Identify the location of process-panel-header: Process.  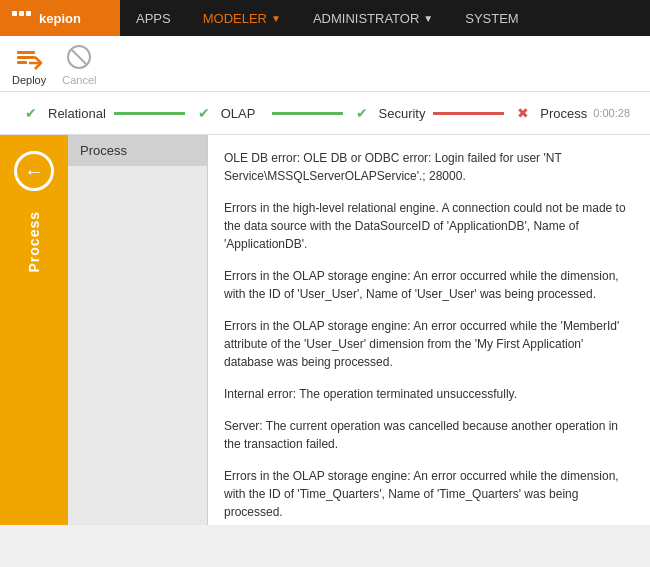
(138, 150).